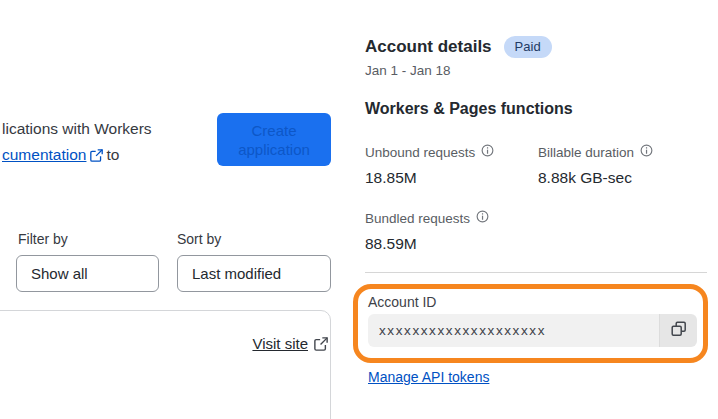 The width and height of the screenshot is (718, 419). What do you see at coordinates (428, 47) in the screenshot?
I see `account-details-title: Account details` at bounding box center [428, 47].